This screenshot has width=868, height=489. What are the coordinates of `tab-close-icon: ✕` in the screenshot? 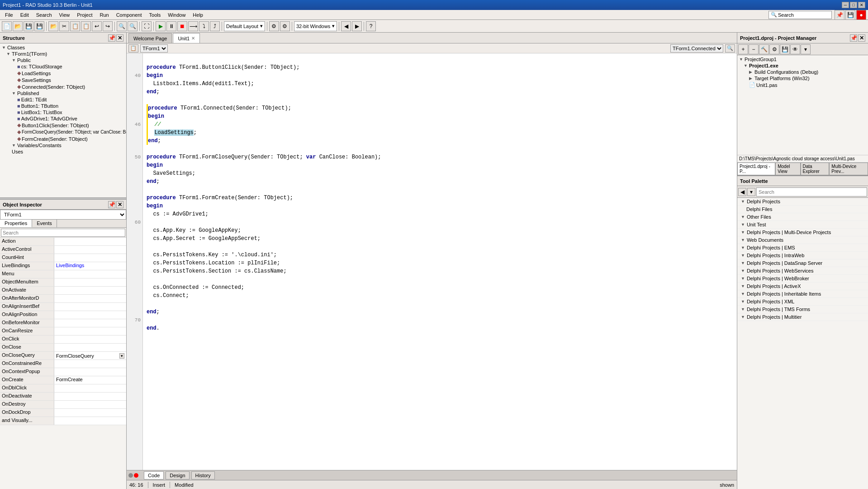 It's located at (193, 38).